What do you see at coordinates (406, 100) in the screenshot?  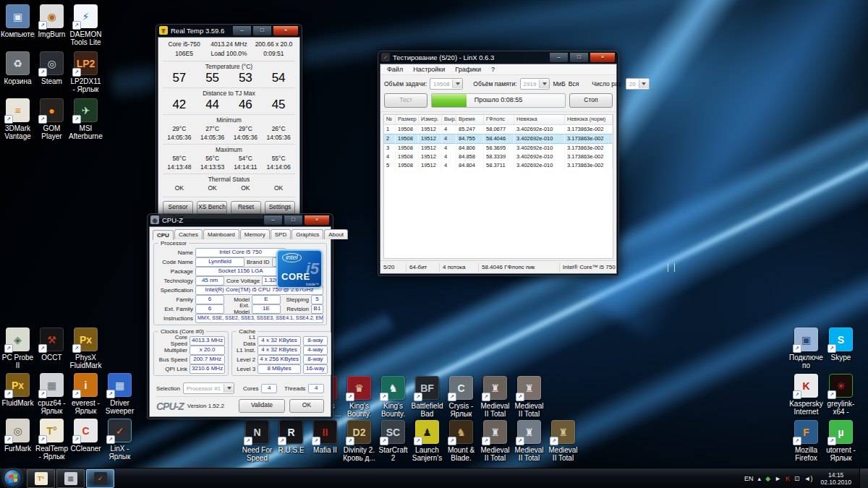 I see `test-button: Тест` at bounding box center [406, 100].